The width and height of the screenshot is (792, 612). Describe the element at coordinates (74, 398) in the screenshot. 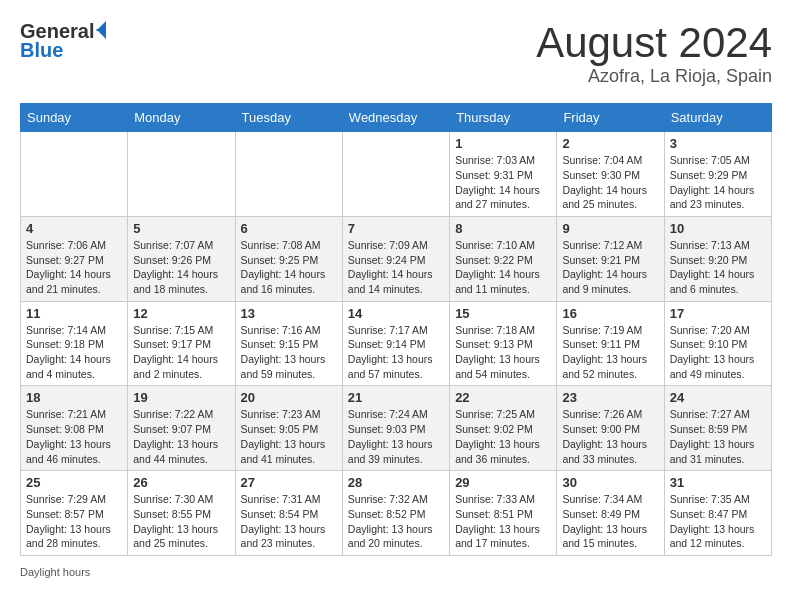

I see `day-number: 18` at that location.